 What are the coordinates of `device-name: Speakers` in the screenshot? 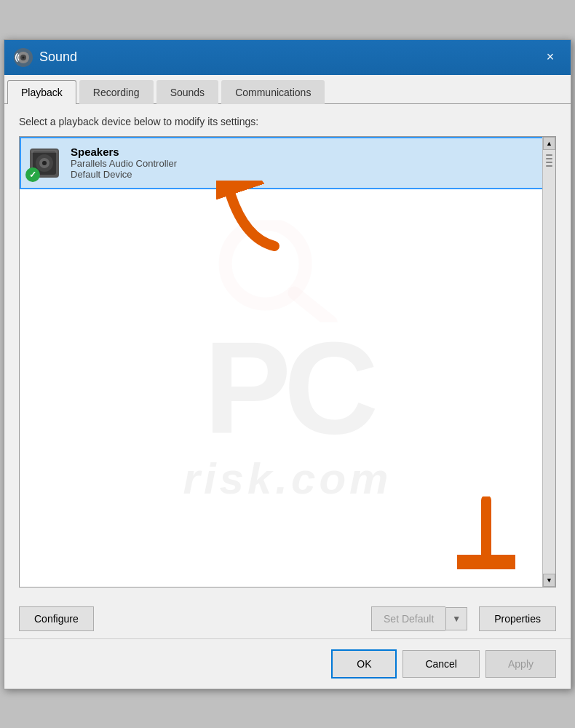 It's located at (124, 151).